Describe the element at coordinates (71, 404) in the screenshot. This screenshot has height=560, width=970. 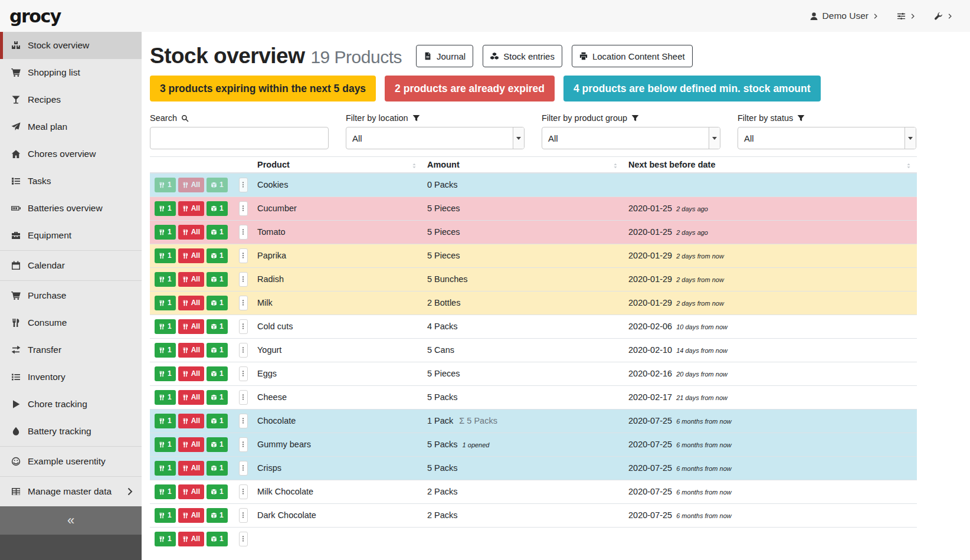
I see `sidebar-item-chore-tracking: Chore tracking` at that location.